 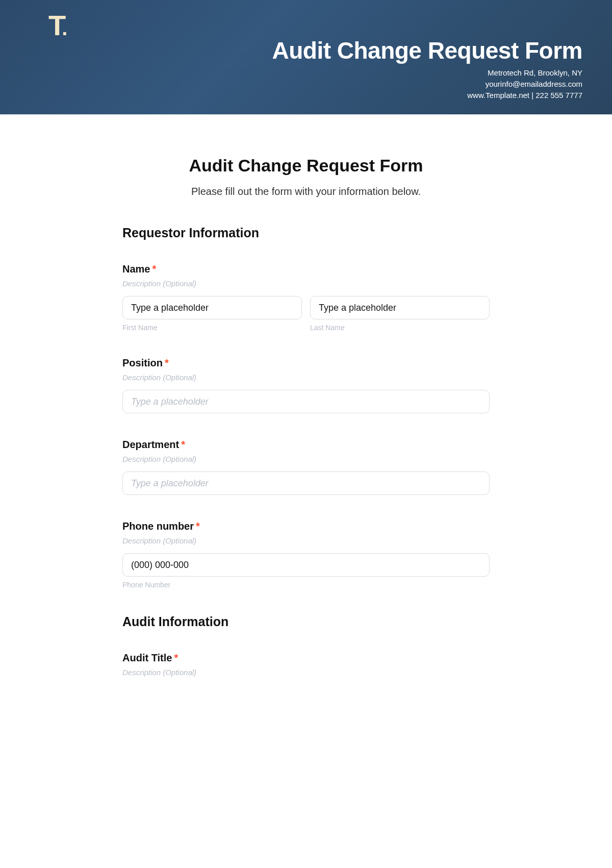 I want to click on field-position: Position* Description (Optional), so click(x=306, y=385).